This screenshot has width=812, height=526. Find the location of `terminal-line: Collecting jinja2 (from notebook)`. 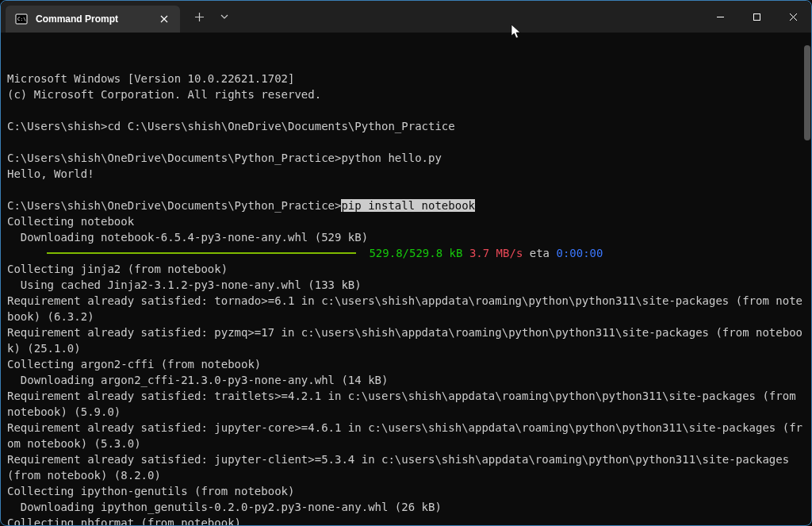

terminal-line: Collecting jinja2 (from notebook) is located at coordinates (408, 269).